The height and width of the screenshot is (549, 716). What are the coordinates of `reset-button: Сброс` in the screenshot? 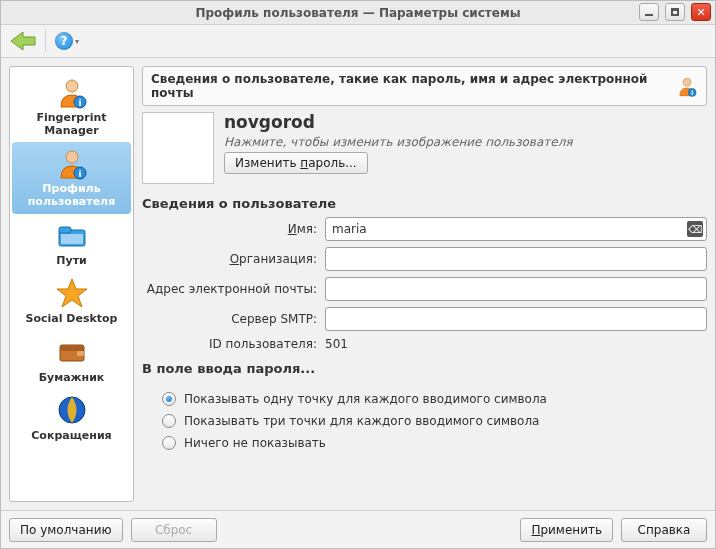 It's located at (174, 530).